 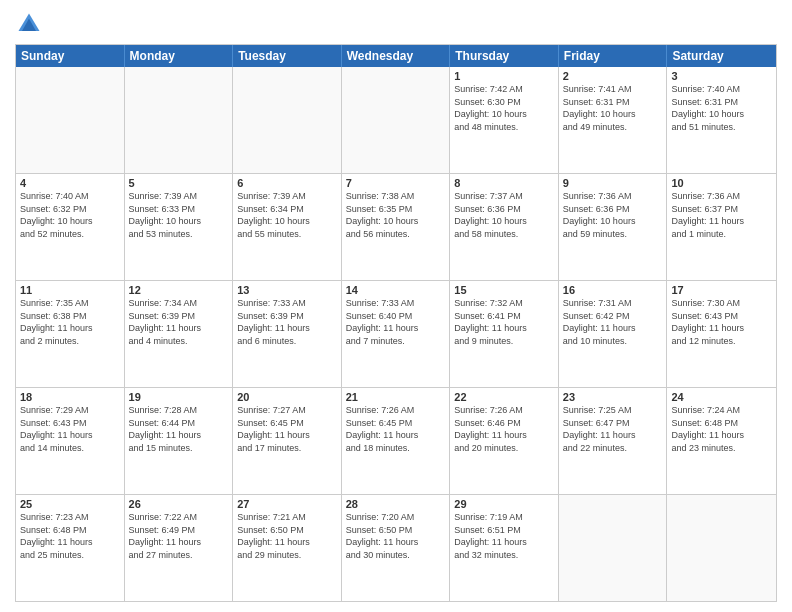 I want to click on day-info: Sunrise: 7:26 AM Sunset: 6:45 PM Dayligh…, so click(x=396, y=429).